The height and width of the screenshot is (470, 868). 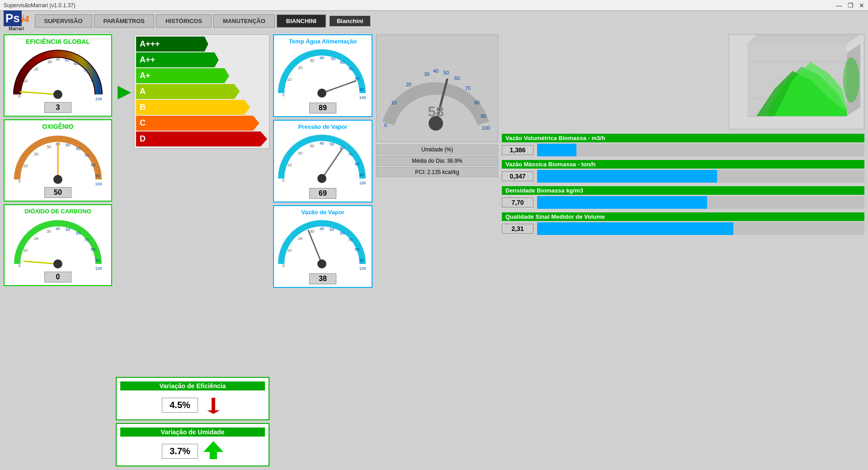 I want to click on bar-group-densidade: Densidade Biomassa kg/m3 7,70, so click(x=683, y=197).